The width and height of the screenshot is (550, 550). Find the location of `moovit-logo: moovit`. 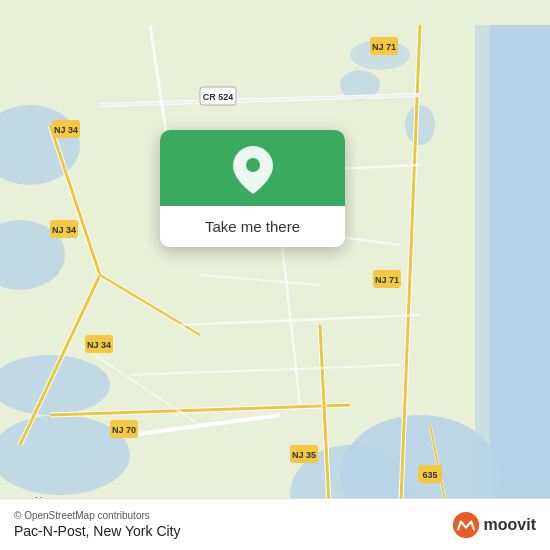

moovit-logo: moovit is located at coordinates (494, 525).